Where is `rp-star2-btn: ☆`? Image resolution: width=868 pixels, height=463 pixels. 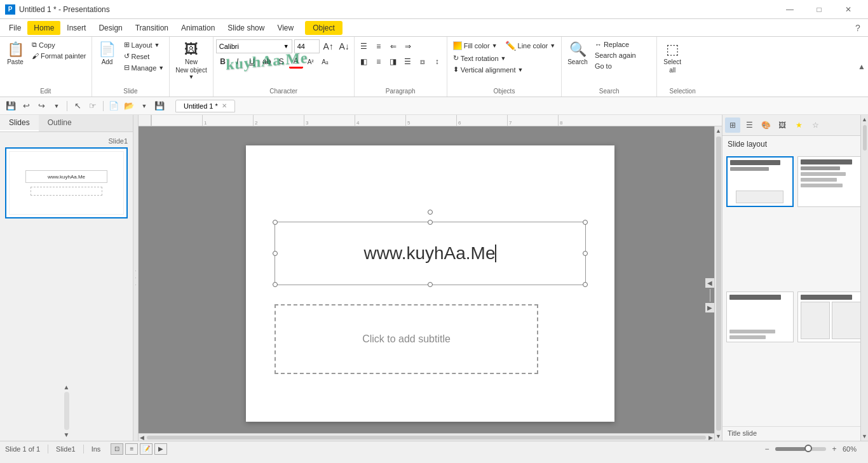 rp-star2-btn: ☆ is located at coordinates (815, 125).